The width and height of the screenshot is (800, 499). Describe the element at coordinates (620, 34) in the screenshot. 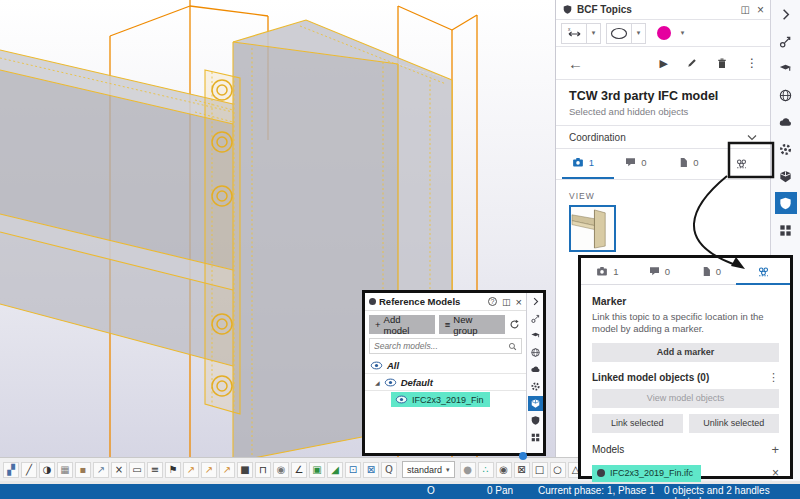

I see `cloud-markup-icon` at that location.